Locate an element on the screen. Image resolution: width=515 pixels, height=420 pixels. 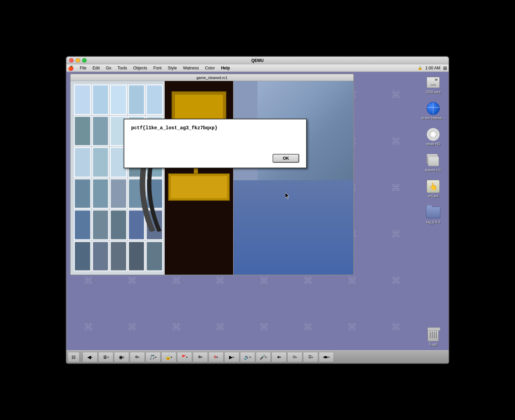
menu-edit: Edit is located at coordinates (96, 68).